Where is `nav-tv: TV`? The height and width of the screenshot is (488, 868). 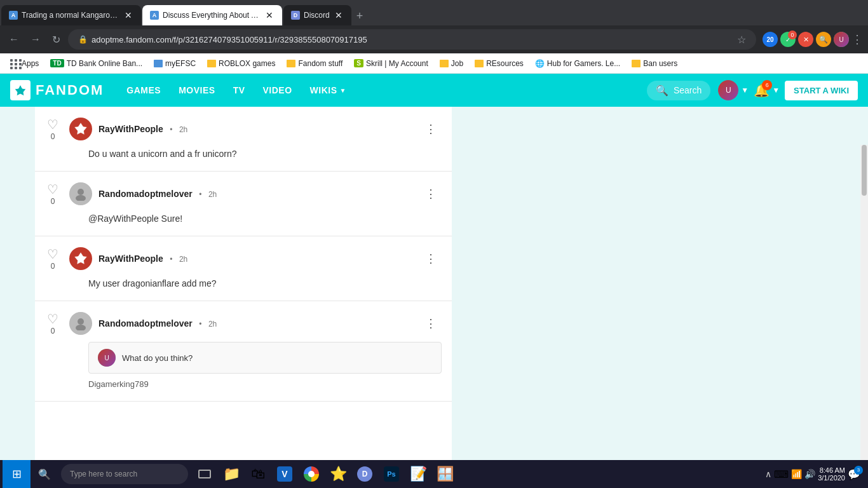 nav-tv: TV is located at coordinates (239, 90).